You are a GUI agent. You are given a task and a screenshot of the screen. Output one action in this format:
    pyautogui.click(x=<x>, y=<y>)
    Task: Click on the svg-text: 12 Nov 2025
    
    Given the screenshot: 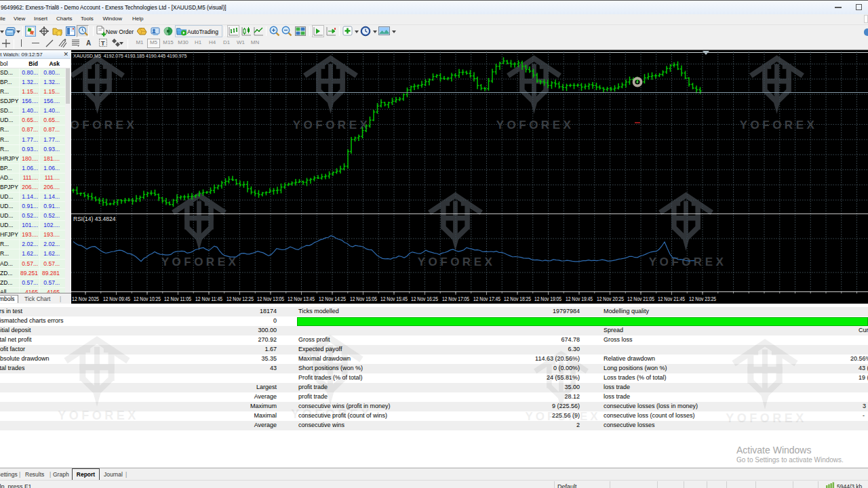 What is the action you would take?
    pyautogui.click(x=85, y=299)
    